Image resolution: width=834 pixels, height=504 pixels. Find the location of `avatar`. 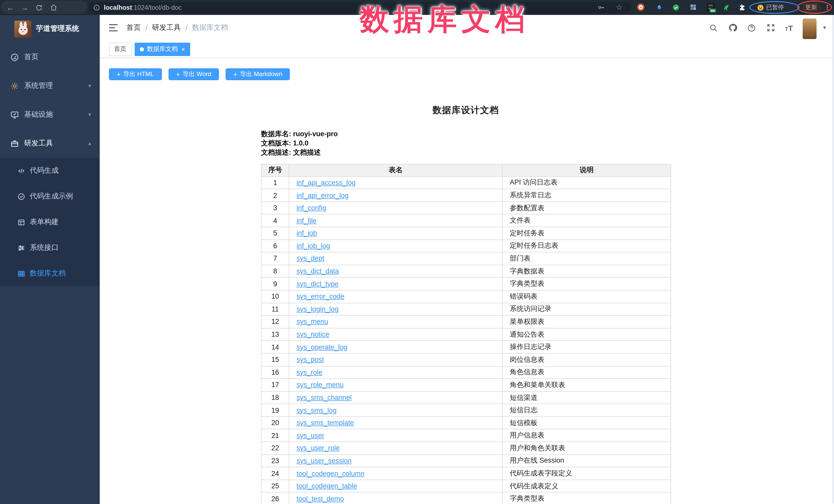

avatar is located at coordinates (810, 29).